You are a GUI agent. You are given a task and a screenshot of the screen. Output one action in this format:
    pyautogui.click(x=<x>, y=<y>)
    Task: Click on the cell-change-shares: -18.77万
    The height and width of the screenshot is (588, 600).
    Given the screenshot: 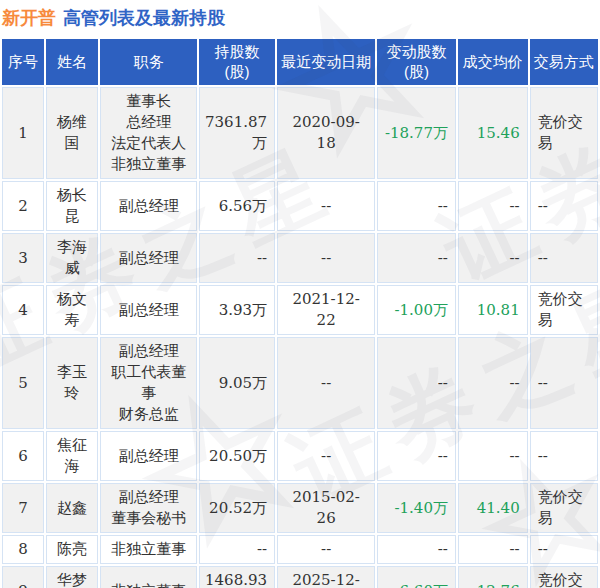 What is the action you would take?
    pyautogui.click(x=416, y=133)
    